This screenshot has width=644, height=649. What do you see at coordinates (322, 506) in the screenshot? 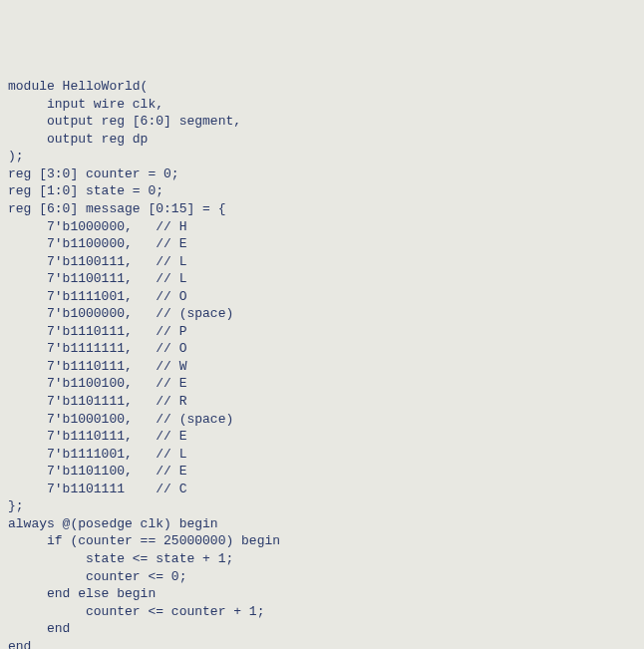
I see `code-line: };` at bounding box center [322, 506].